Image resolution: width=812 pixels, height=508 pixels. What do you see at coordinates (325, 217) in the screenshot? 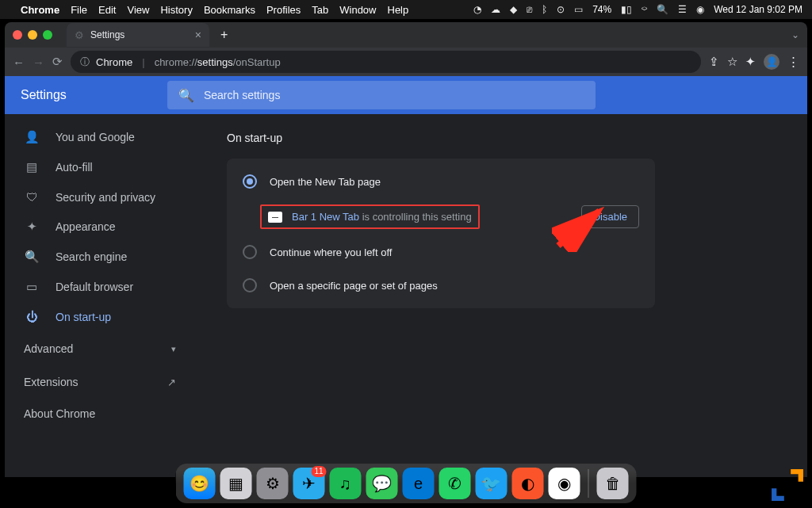
I see `extension-name-link: Bar 1 New Tab` at bounding box center [325, 217].